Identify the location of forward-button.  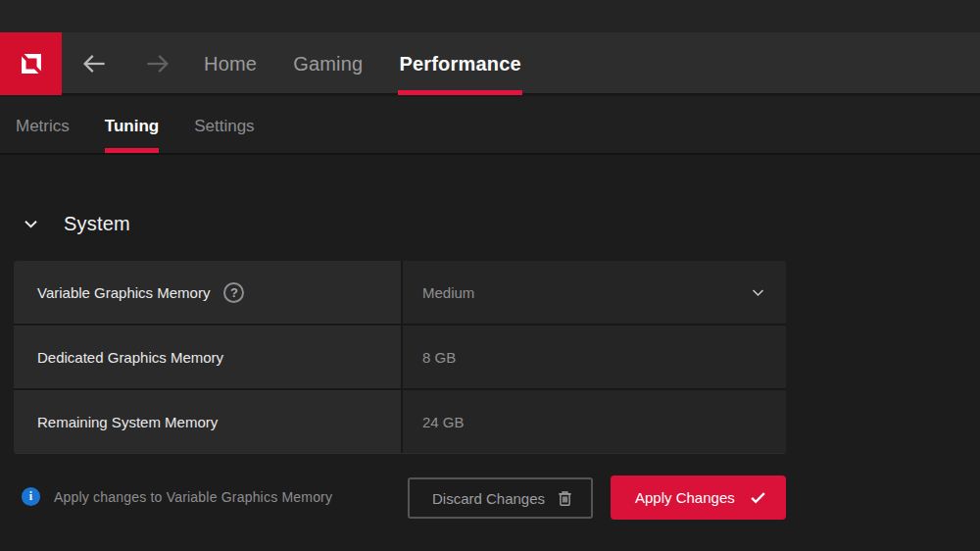
(158, 64).